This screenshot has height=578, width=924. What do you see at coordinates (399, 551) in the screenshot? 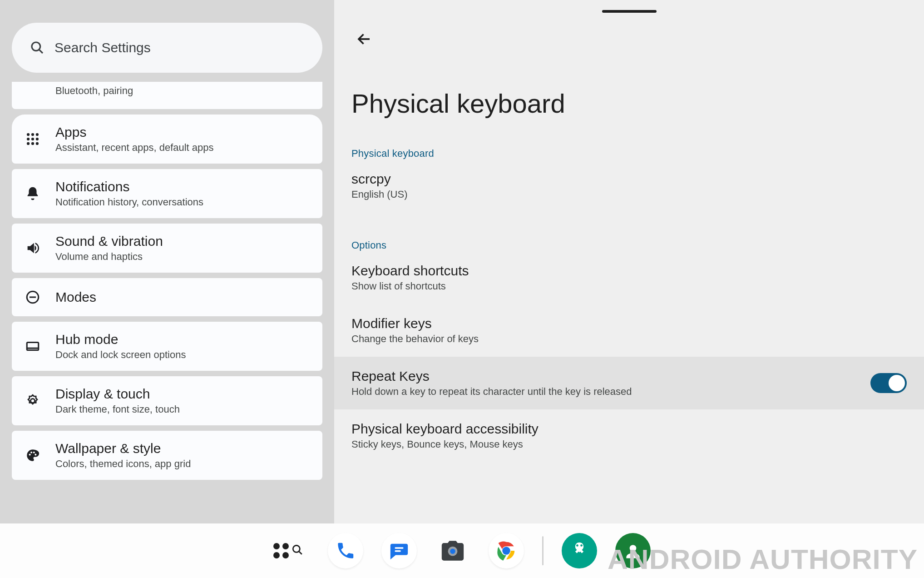
I see `dock-app-messages` at bounding box center [399, 551].